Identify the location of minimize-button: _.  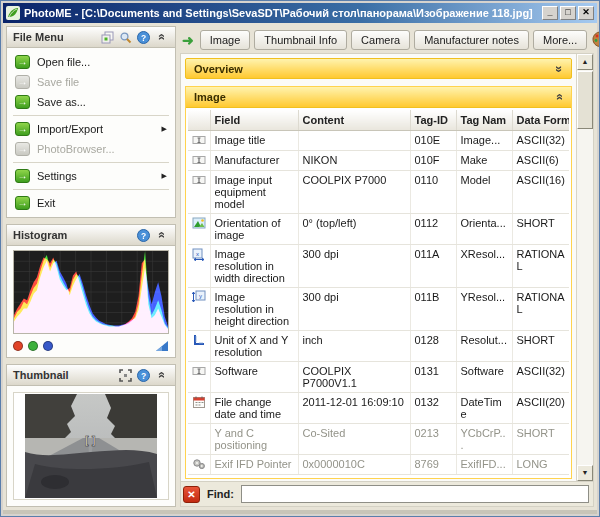
(550, 13).